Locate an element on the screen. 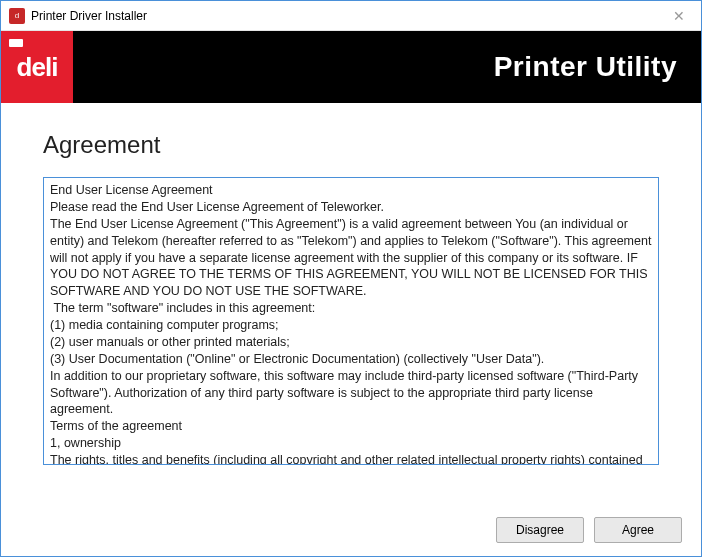 The image size is (702, 557). disagree-button: Disagree is located at coordinates (540, 530).